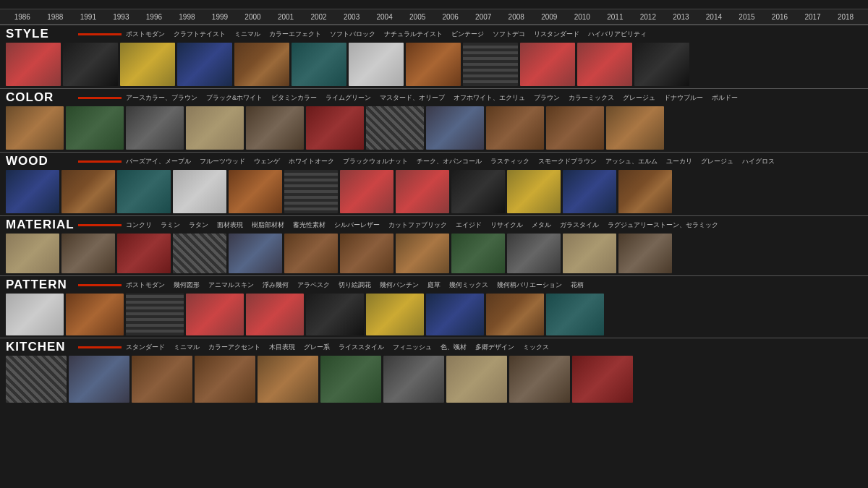 This screenshot has width=868, height=488. I want to click on tag: 樹脂部材材, so click(268, 226).